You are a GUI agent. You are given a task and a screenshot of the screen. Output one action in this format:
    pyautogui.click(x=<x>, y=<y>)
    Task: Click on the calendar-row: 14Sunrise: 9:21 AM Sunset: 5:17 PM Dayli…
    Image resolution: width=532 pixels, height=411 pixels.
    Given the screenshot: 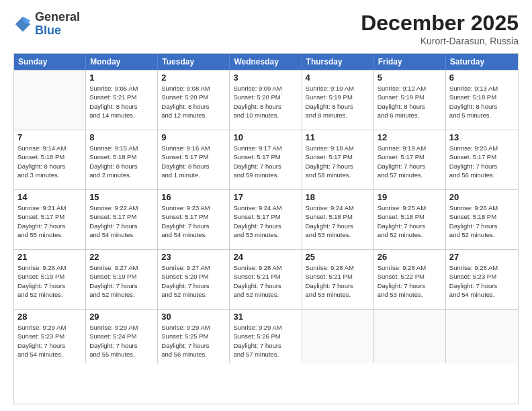 What is the action you would take?
    pyautogui.click(x=266, y=219)
    